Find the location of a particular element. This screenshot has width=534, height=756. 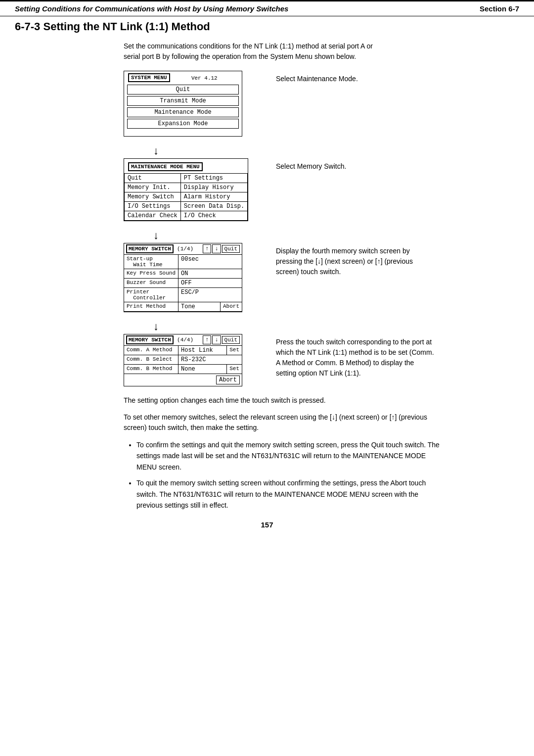

ms1-nav-up: ↑ is located at coordinates (207, 249).